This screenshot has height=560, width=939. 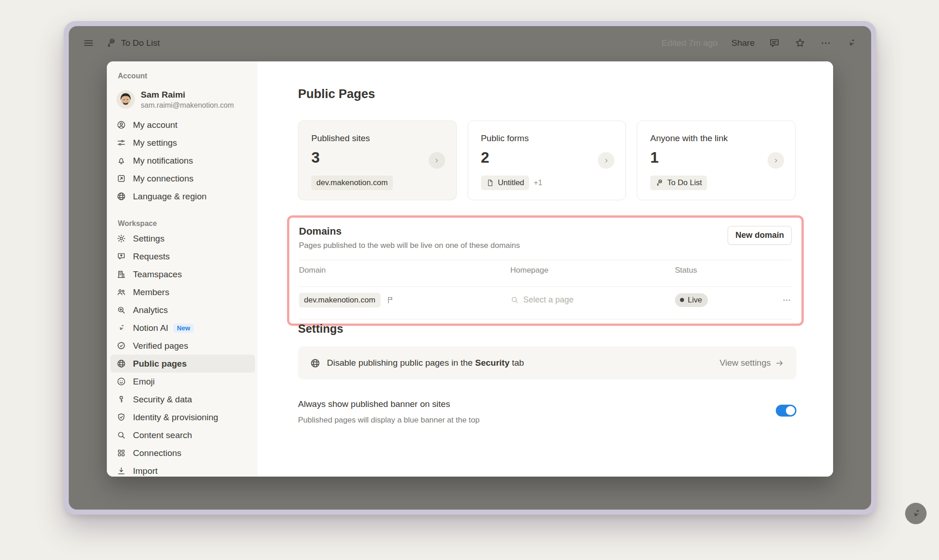 What do you see at coordinates (606, 160) in the screenshot?
I see `chevron-right-icon` at bounding box center [606, 160].